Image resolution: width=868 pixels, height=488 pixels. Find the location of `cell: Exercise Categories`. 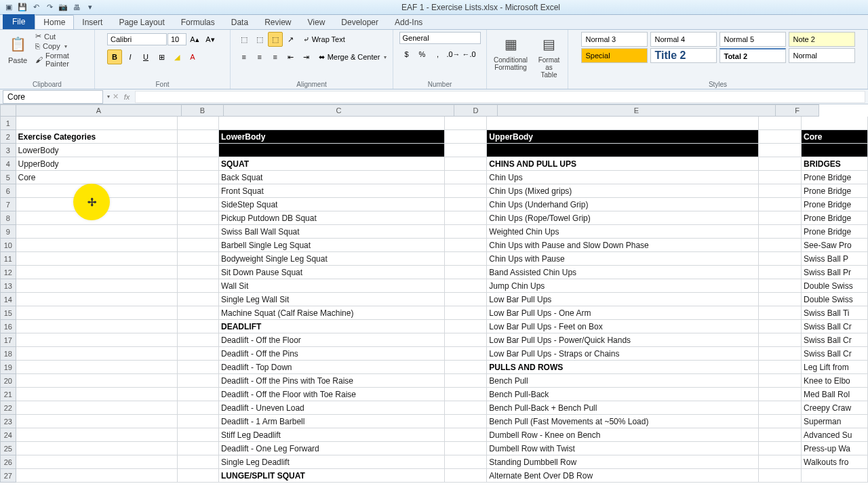

cell: Exercise Categories is located at coordinates (98, 137).